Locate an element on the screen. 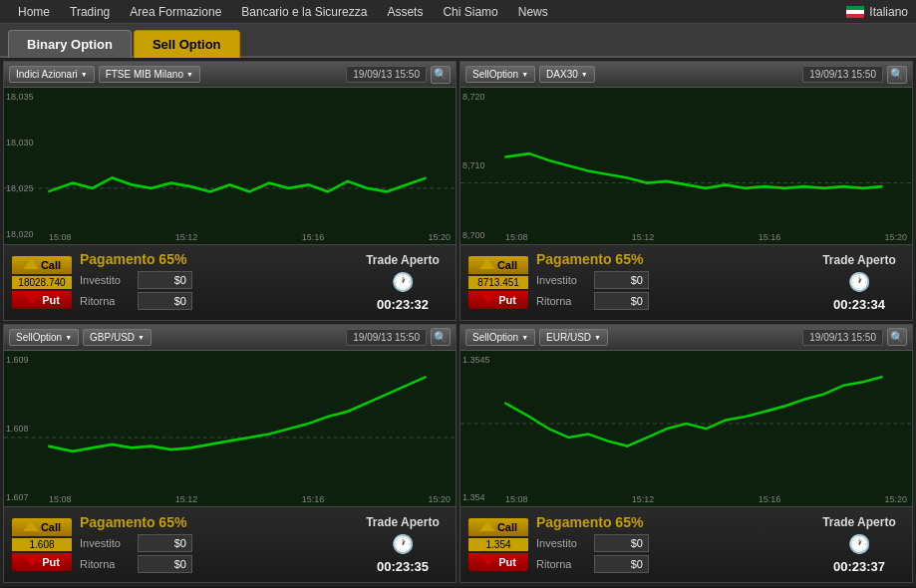  market1-dropdown-2: SellOption is located at coordinates (500, 74).